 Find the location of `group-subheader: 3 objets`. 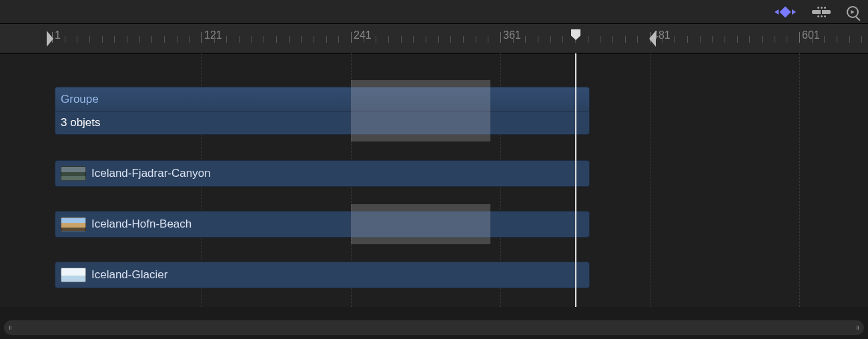

group-subheader: 3 objets is located at coordinates (322, 123).